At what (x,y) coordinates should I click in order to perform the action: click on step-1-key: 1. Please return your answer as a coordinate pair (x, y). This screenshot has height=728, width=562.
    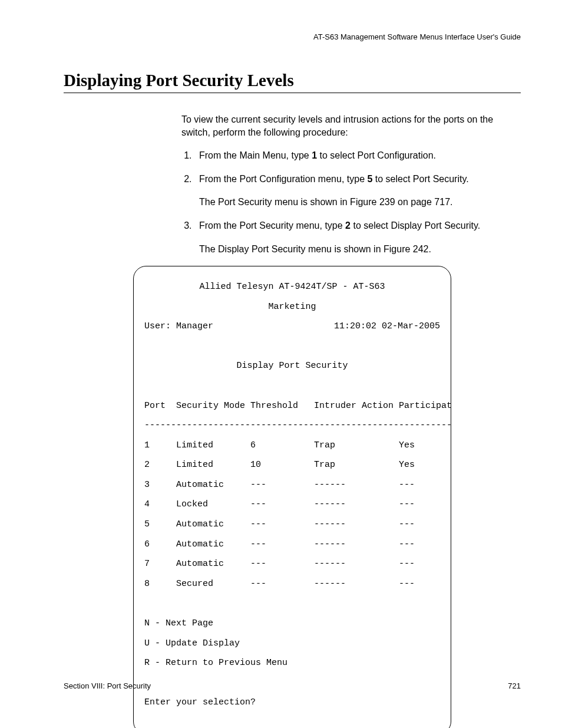
    Looking at the image, I should click on (315, 156).